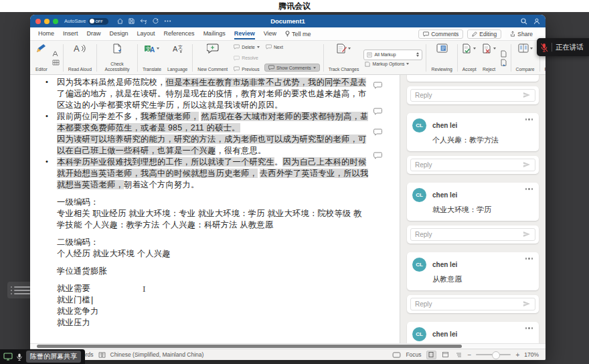 This screenshot has width=589, height=364. What do you see at coordinates (152, 58) in the screenshot?
I see `translate-button: 文A Translate` at bounding box center [152, 58].